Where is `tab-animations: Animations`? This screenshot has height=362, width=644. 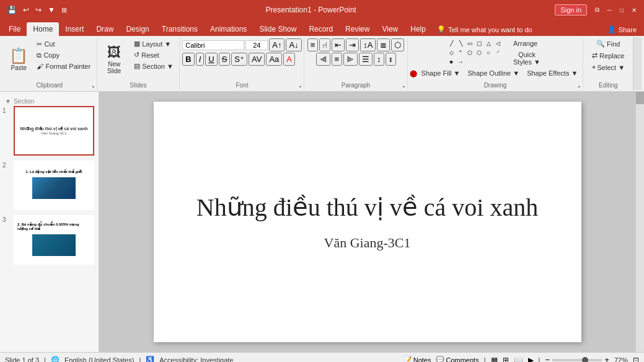 tab-animations: Animations is located at coordinates (228, 29).